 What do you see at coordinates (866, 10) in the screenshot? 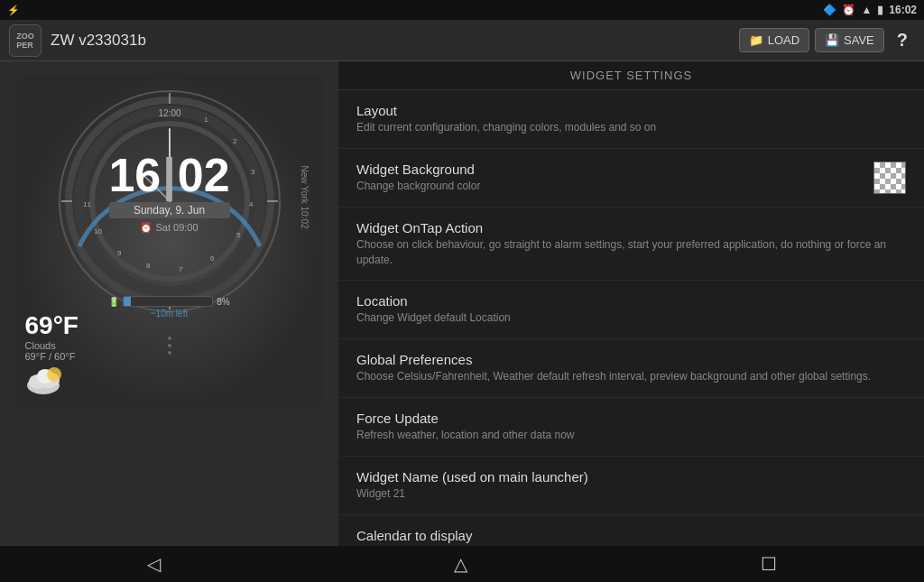
I see `wifi-icon: ▲` at bounding box center [866, 10].